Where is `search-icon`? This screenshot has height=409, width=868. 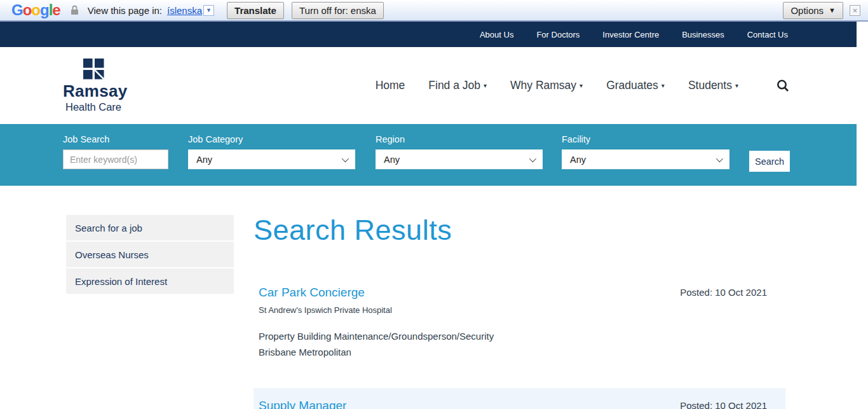
search-icon is located at coordinates (783, 86).